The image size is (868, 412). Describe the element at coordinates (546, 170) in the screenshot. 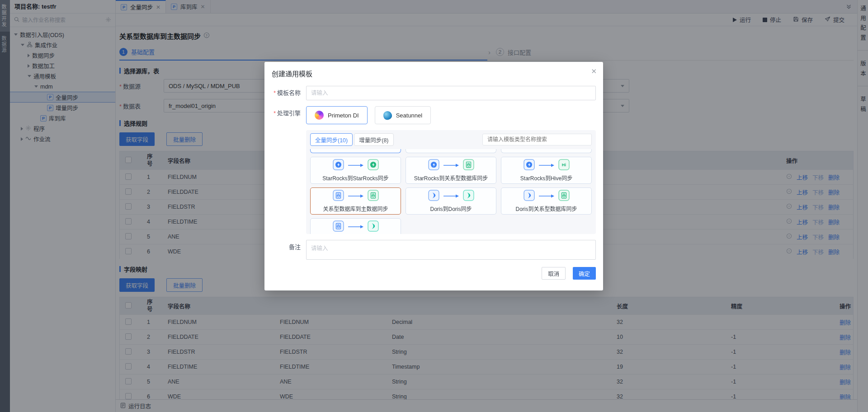

I see `template-card: Hi StarRocks到Hive同步` at that location.